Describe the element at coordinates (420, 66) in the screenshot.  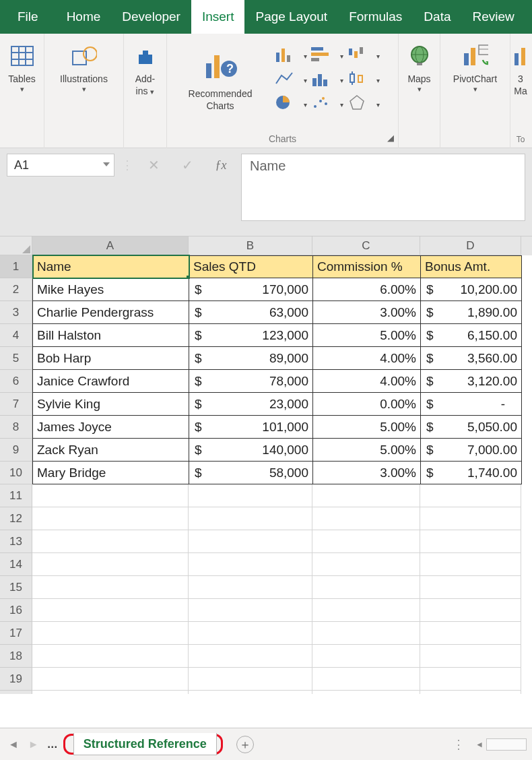
I see `maps-button: Maps ▾` at that location.